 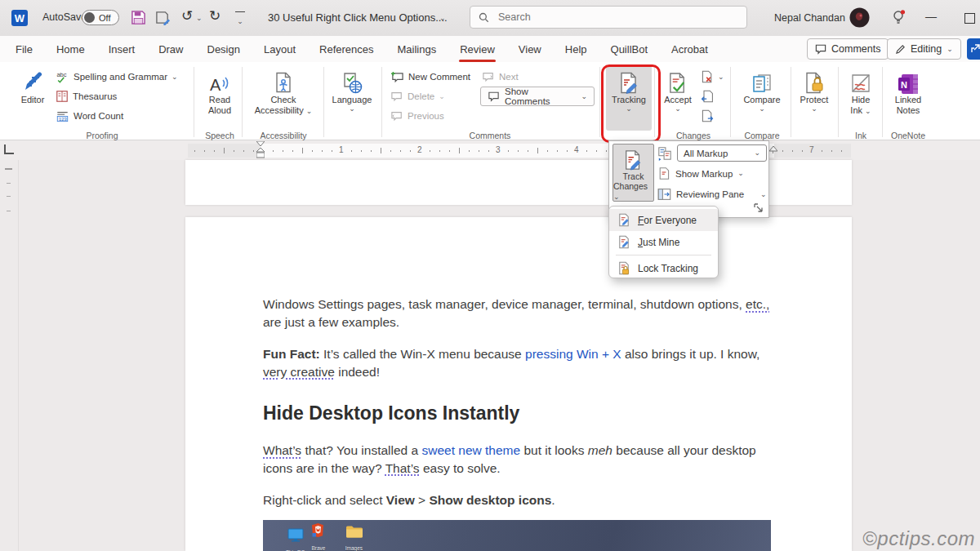 What do you see at coordinates (608, 17) in the screenshot?
I see `search-bar` at bounding box center [608, 17].